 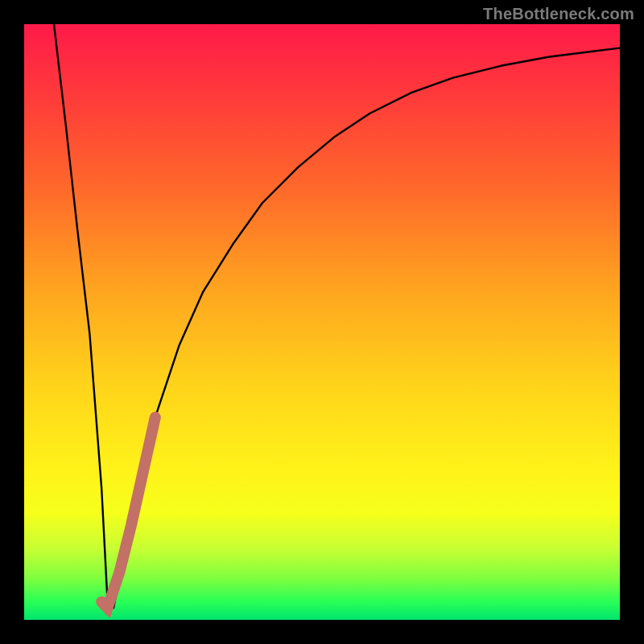 I want to click on watermark-text: TheBottleneck.com, so click(x=559, y=14).